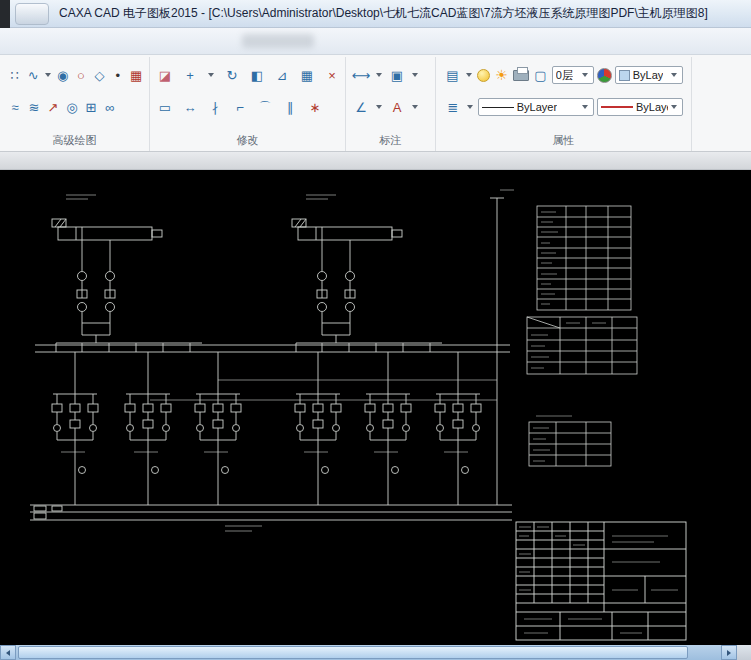 This screenshot has height=660, width=751. Describe the element at coordinates (640, 107) in the screenshot. I see `lineweight-combo: ByLaye` at that location.